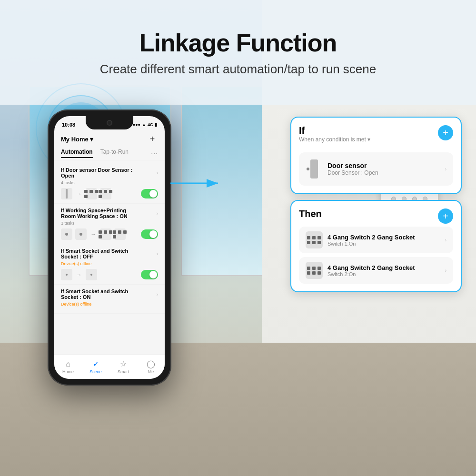 The width and height of the screenshot is (476, 476). What do you see at coordinates (152, 139) in the screenshot?
I see `add-automation-button: +` at bounding box center [152, 139].